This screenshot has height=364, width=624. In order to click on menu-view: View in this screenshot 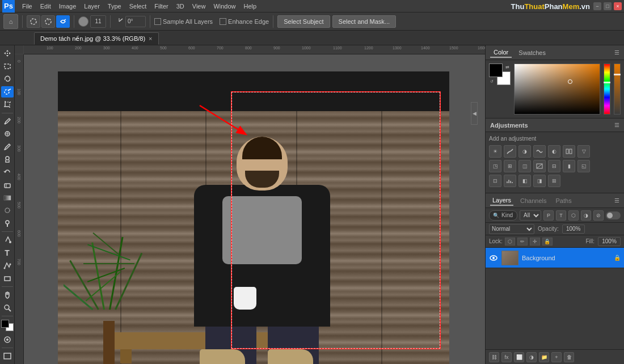, I will do `click(199, 6)`.